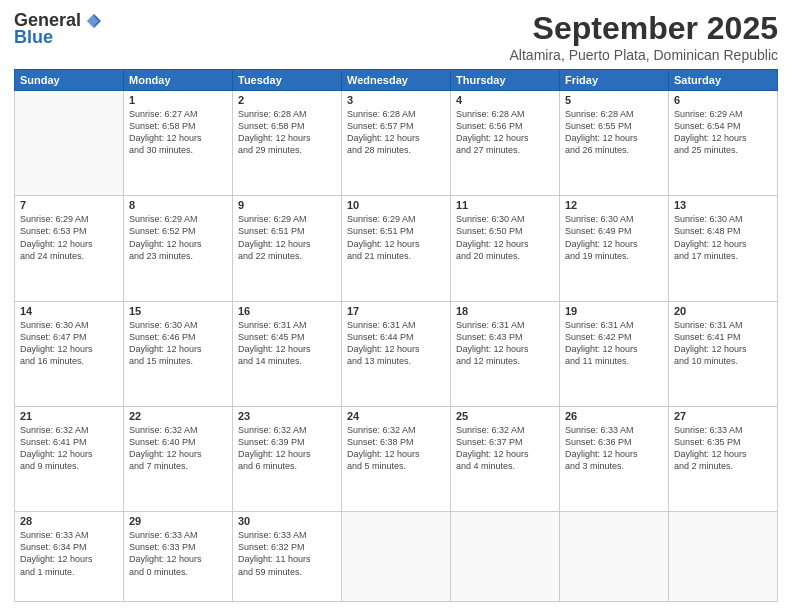 This screenshot has width=792, height=612. I want to click on day-number: 19, so click(614, 311).